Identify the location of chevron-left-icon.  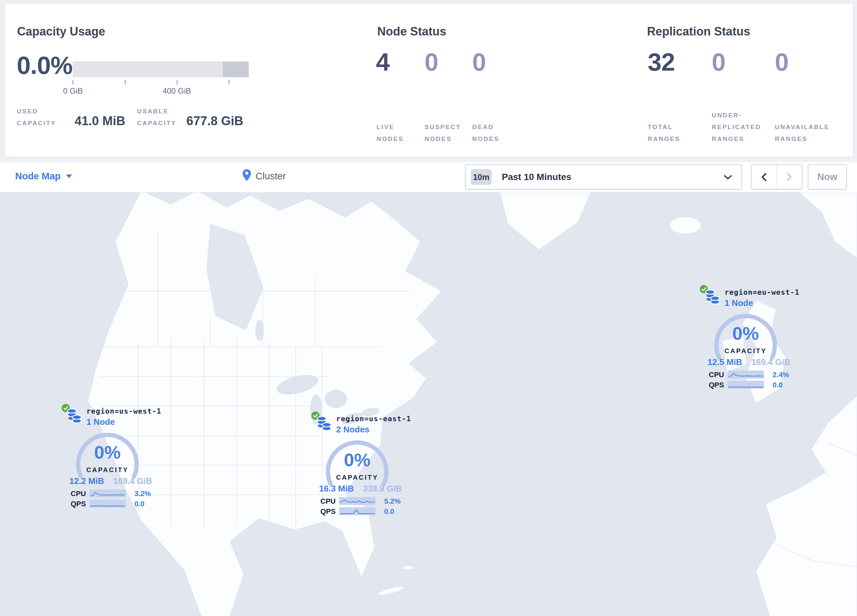
(764, 177).